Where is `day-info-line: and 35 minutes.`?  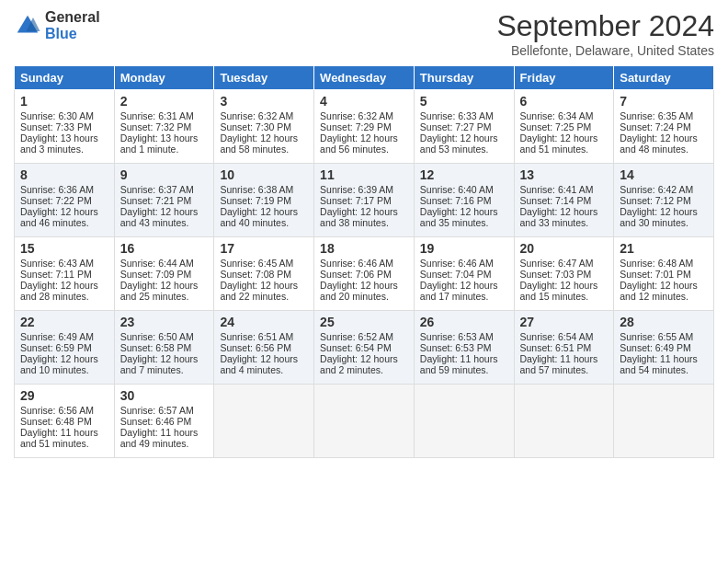 day-info-line: and 35 minutes. is located at coordinates (464, 223).